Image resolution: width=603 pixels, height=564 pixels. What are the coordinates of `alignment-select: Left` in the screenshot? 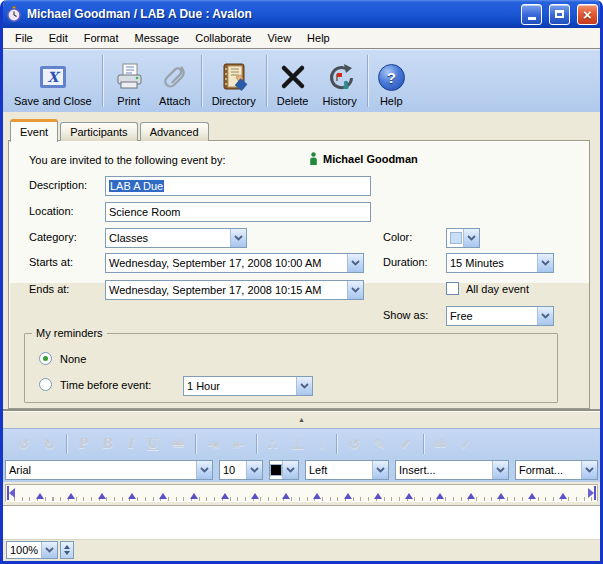 It's located at (347, 470).